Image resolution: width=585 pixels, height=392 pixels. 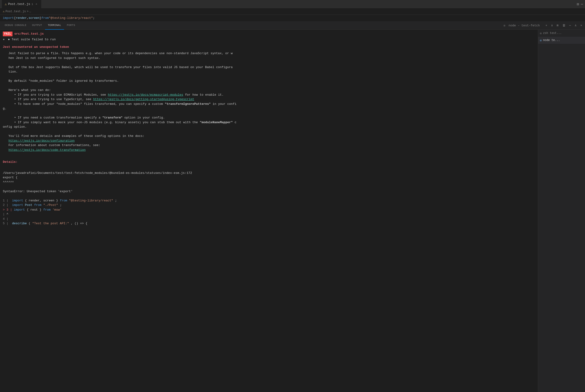 I want to click on tab-debug-console: DEBUG CONSOLE, so click(x=15, y=26).